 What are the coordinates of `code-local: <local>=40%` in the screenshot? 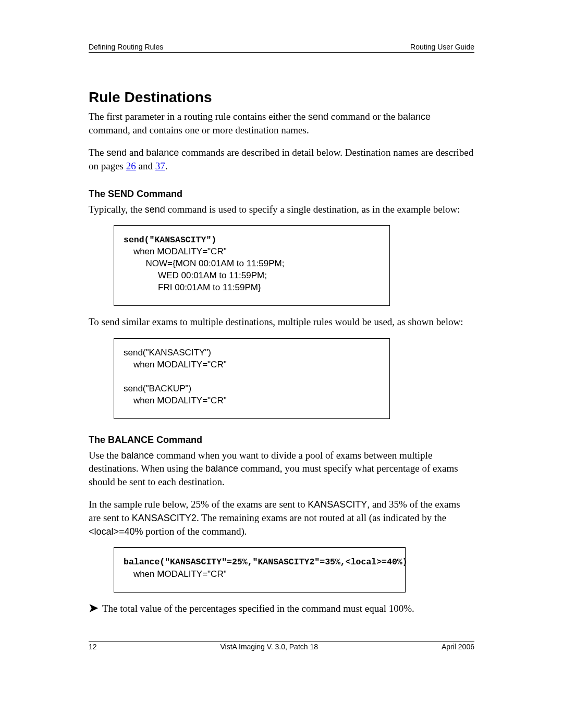 It's located at (116, 532).